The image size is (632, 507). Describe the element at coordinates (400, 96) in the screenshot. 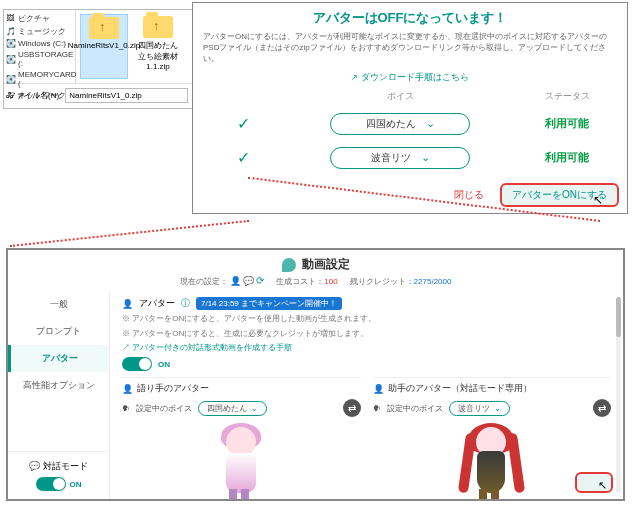

I see `col-voice: ボイス` at that location.